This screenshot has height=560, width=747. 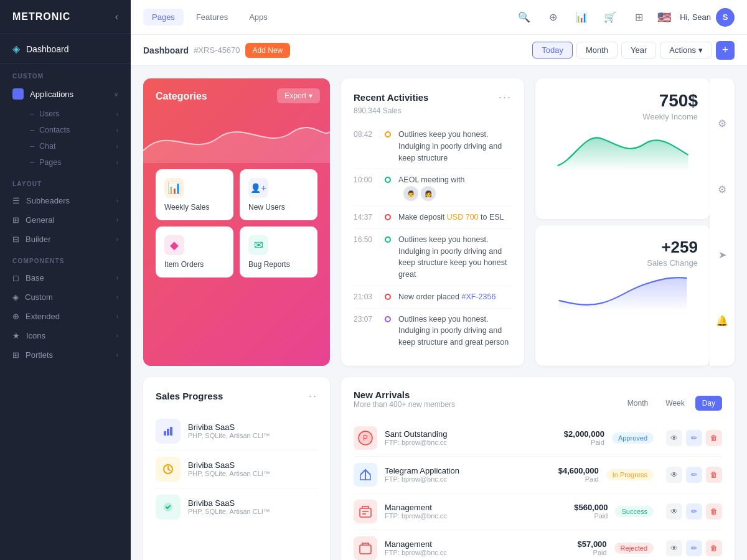 I want to click on sp-sub-1: PHP, SQLite, Artisan CLI™, so click(x=253, y=436).